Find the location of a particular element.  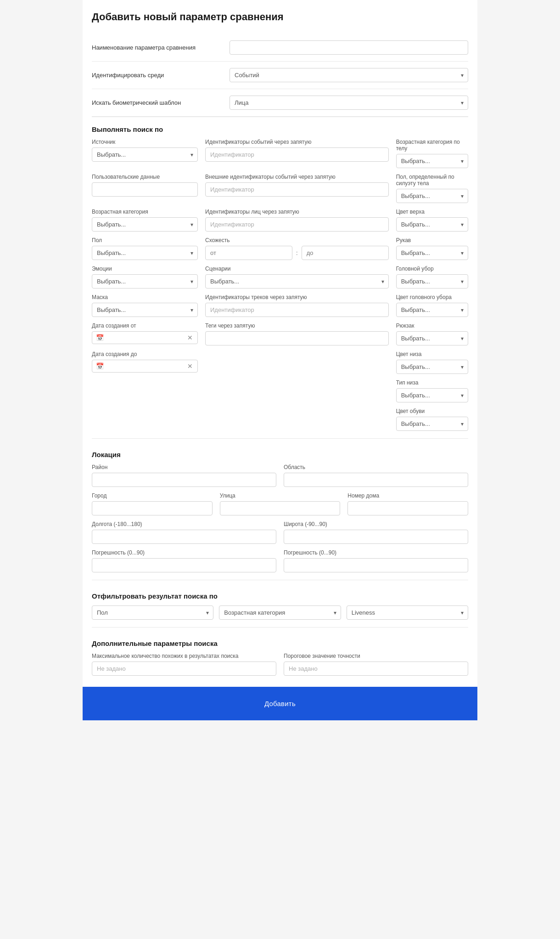

created-from-clear: ✕ is located at coordinates (190, 338).